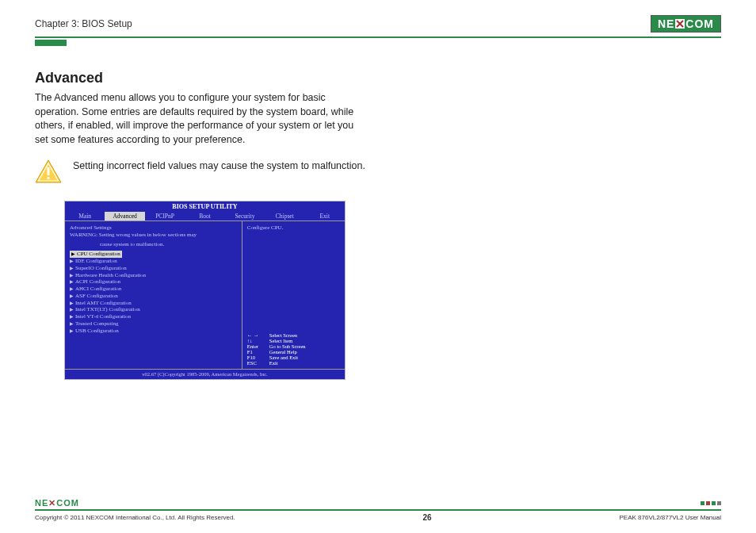 The height and width of the screenshot is (533, 756). Describe the element at coordinates (204, 216) in the screenshot. I see `bios-tab-boot: Boot` at that location.